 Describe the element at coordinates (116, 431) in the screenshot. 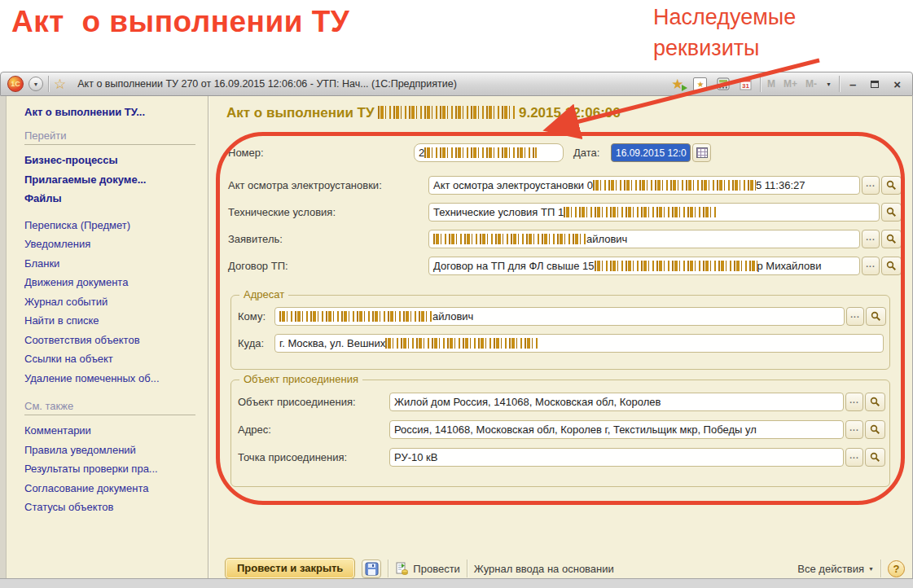

I see `sidebar-item-comments: Комментарии` at that location.